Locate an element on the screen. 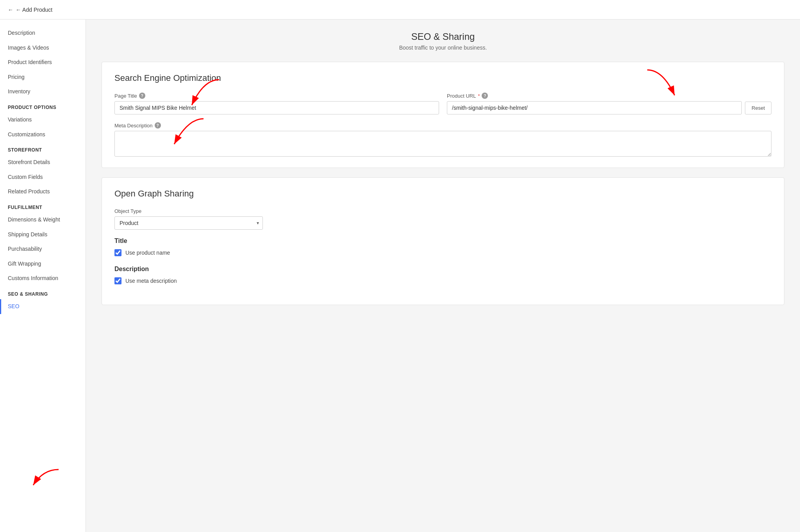 The height and width of the screenshot is (532, 800). sidebar-item-images-videos: Images & Videos is located at coordinates (43, 48).